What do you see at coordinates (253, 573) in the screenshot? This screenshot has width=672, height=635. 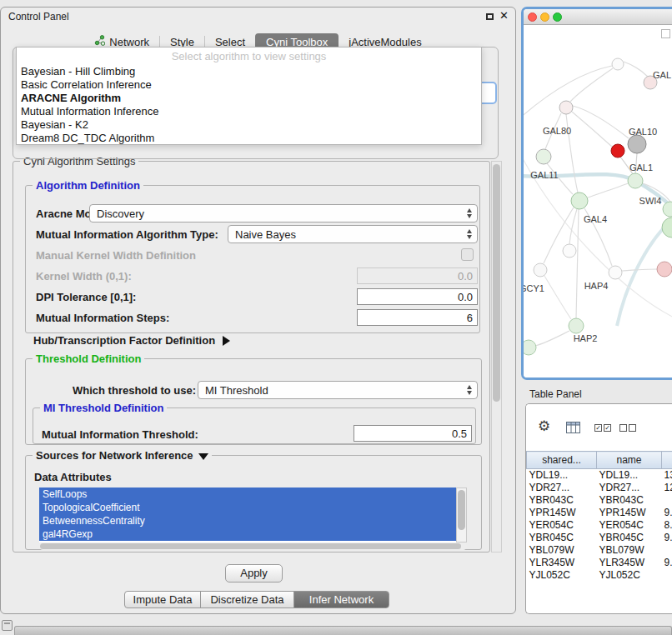 I see `apply-button: Apply` at bounding box center [253, 573].